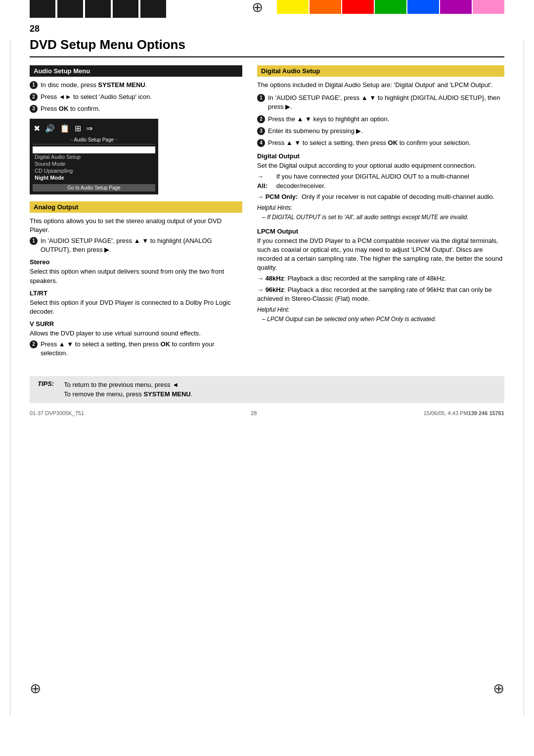 This screenshot has width=534, height=756. What do you see at coordinates (267, 47) in the screenshot?
I see `page-title: DVD Setup Menu Options` at bounding box center [267, 47].